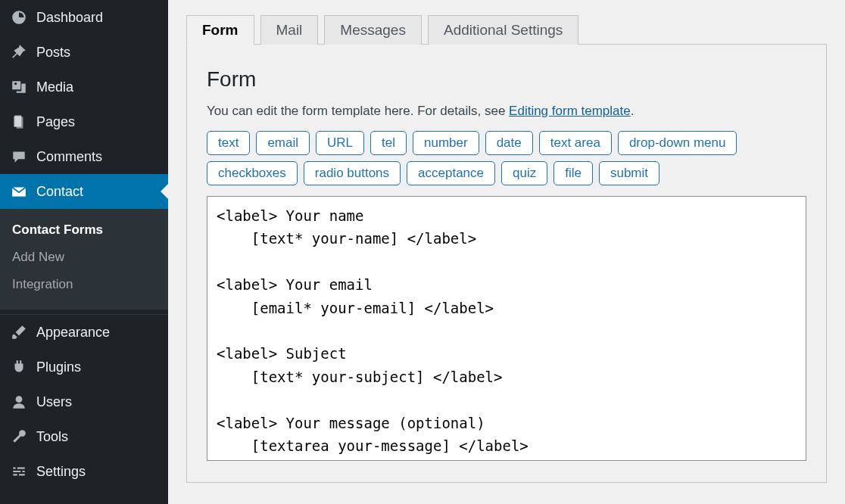 This screenshot has width=845, height=504. I want to click on sidebar-item-media: Media, so click(84, 87).